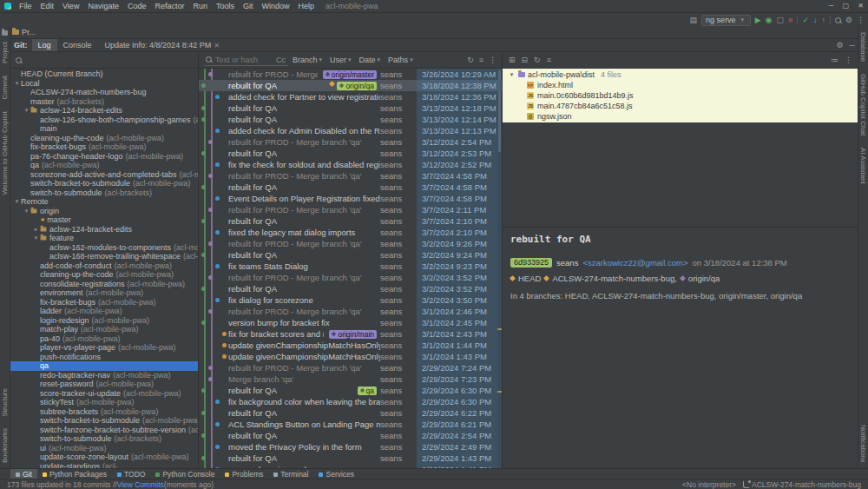 The width and height of the screenshot is (868, 489). Describe the element at coordinates (48, 6) in the screenshot. I see `menu-edit: Edit` at that location.